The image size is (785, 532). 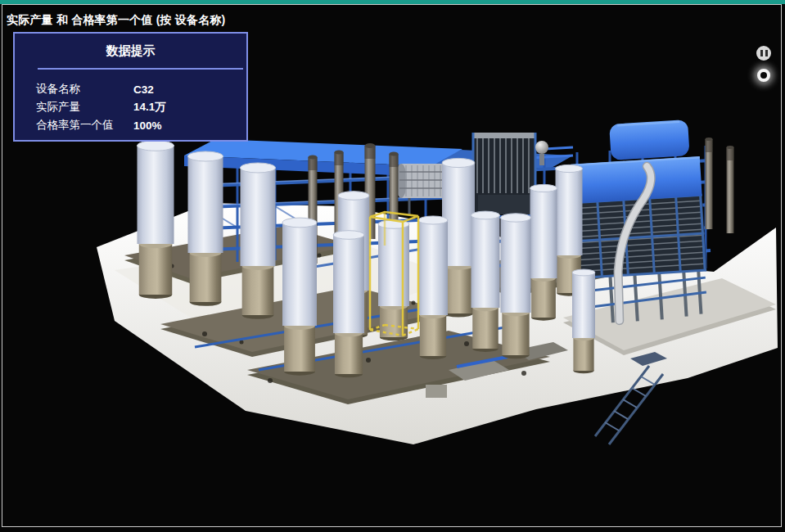 I want to click on actual-output-label: 实际产量, so click(x=74, y=107).